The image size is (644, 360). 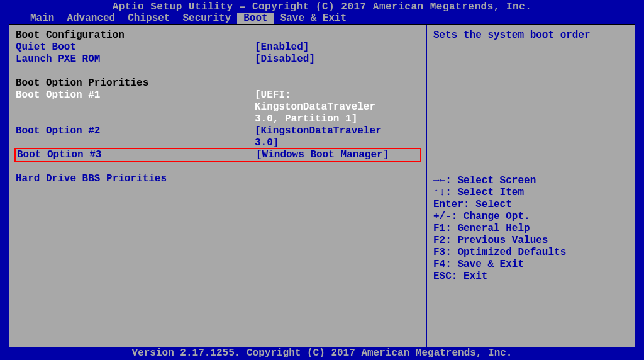 I want to click on key-f3: F3: Optimized Defaults, so click(x=531, y=253).